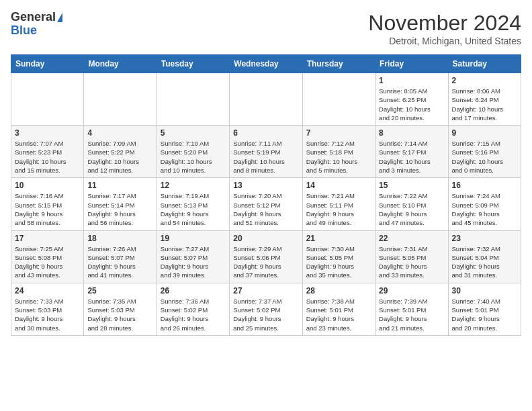  I want to click on day-cell: 10Sunrise: 7:16 AM Sunset: 5:15 PM Dayli…, so click(48, 204).